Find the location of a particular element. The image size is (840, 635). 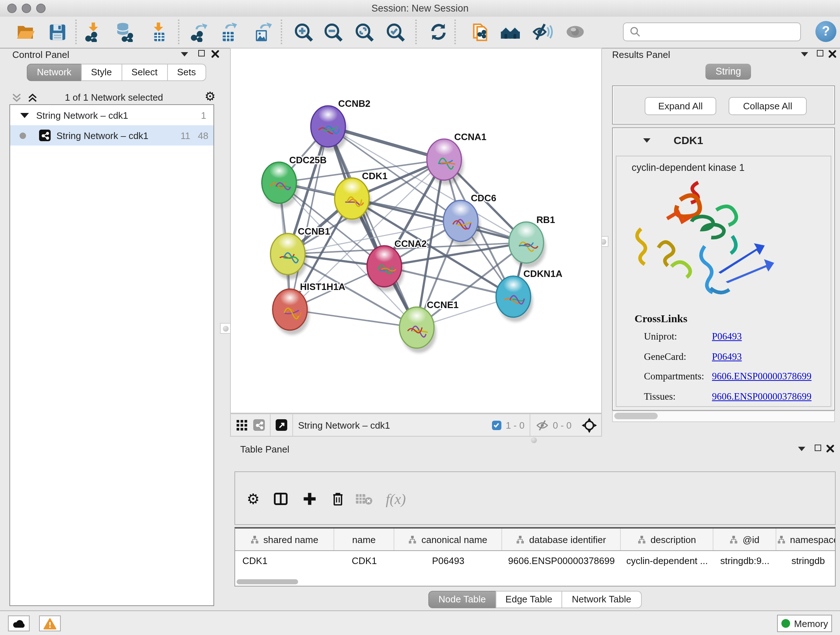

column-header-database-identifier: database identifier is located at coordinates (561, 540).